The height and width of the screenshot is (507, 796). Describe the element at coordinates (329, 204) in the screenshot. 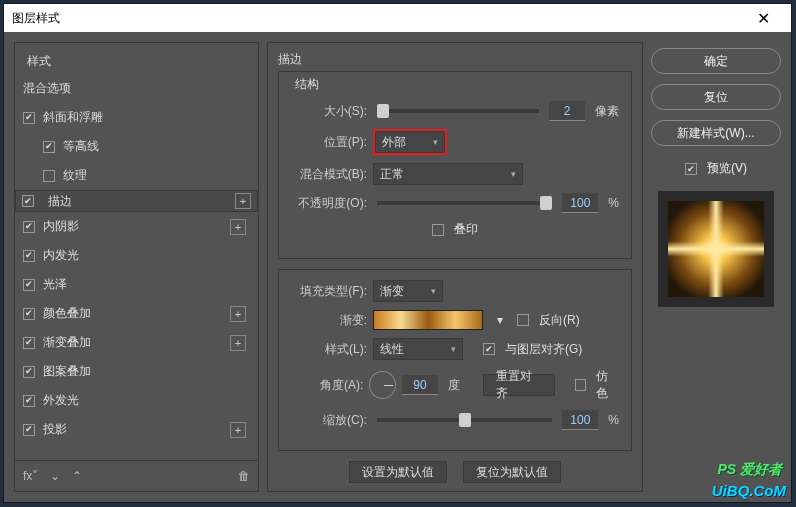

I see `opacity-label: 不透明度(O):` at that location.